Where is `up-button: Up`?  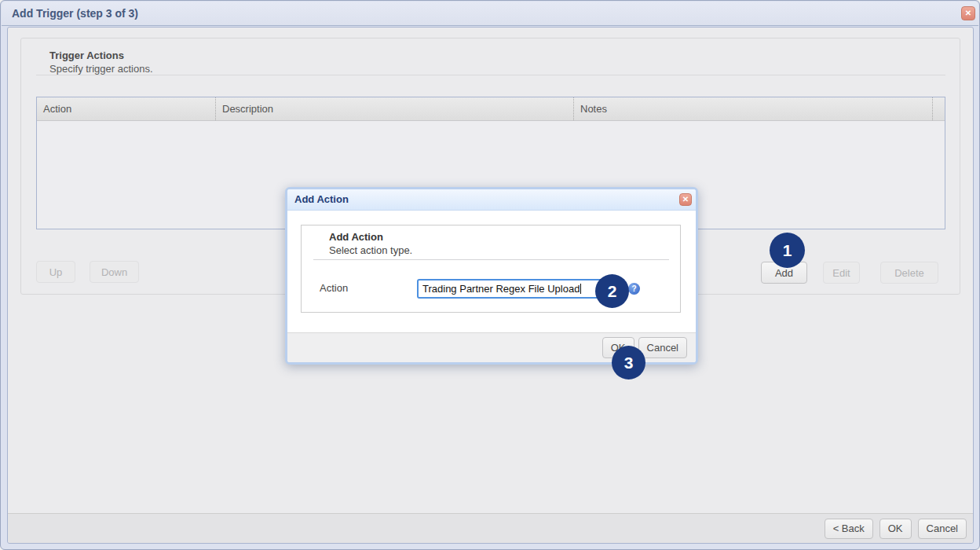
up-button: Up is located at coordinates (56, 272).